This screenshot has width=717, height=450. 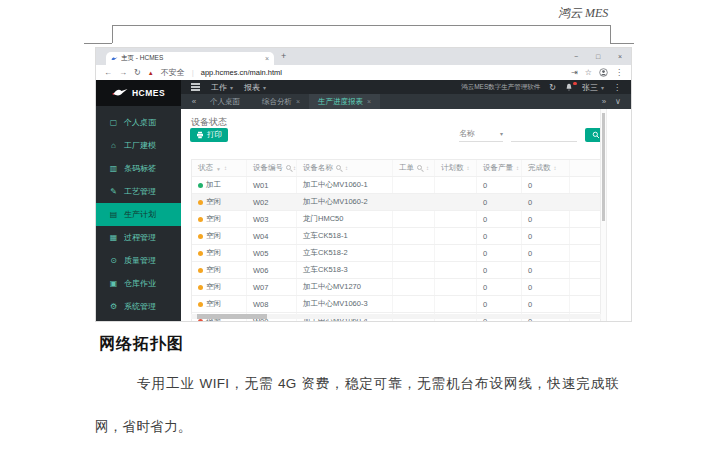 I want to click on browser-menu-icon: ⋮, so click(x=619, y=72).